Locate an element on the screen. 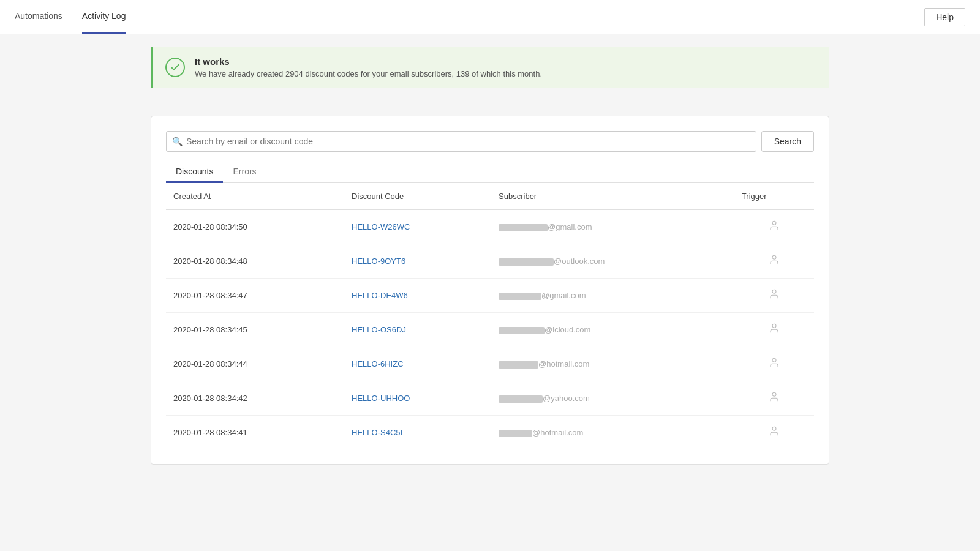 This screenshot has height=551, width=980. table-row: 2020-01-28 08:34:42HELLO-UHHOOxxxxxxxxxx… is located at coordinates (490, 399).